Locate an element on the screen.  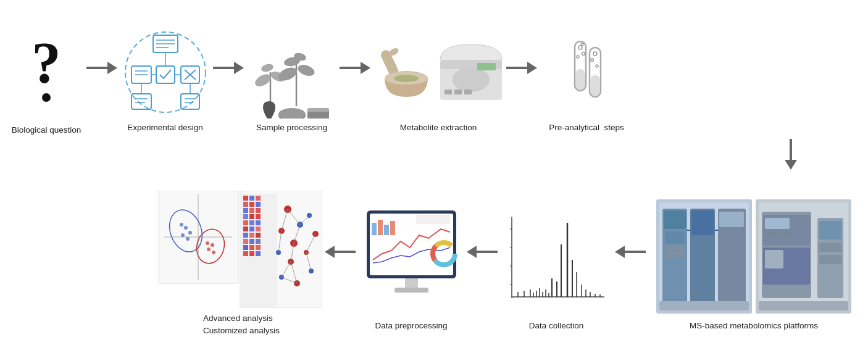
step-pre-analytical: Pre-analytical steps is located at coordinates (586, 78).